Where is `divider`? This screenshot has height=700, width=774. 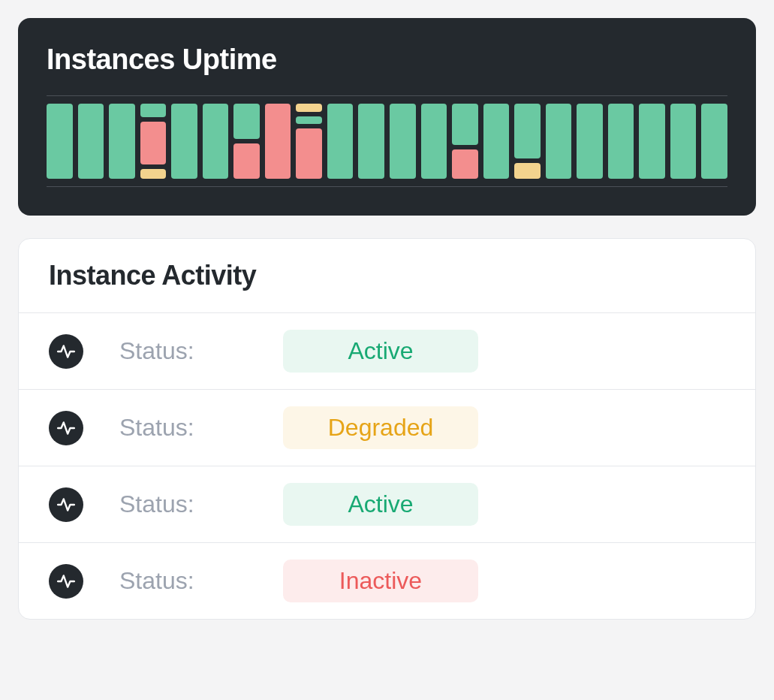 divider is located at coordinates (387, 186).